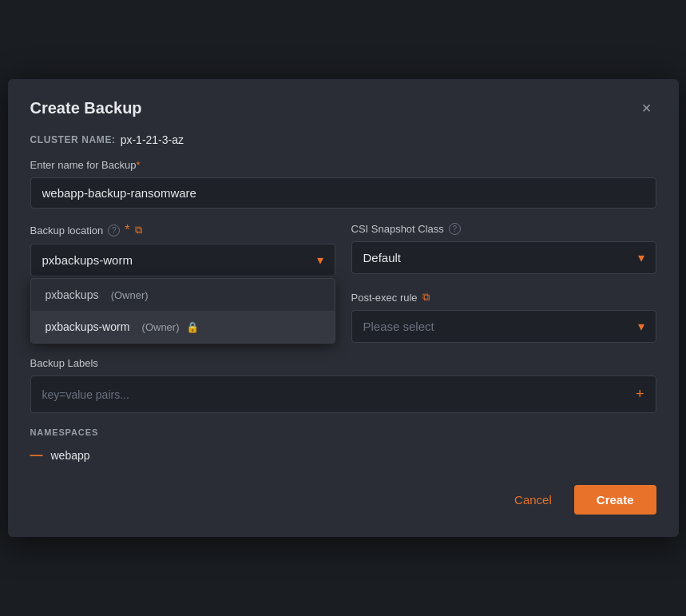  Describe the element at coordinates (504, 316) in the screenshot. I see `post-exec-rule-group: Post-exec rule ⧉ Please select ▾` at that location.